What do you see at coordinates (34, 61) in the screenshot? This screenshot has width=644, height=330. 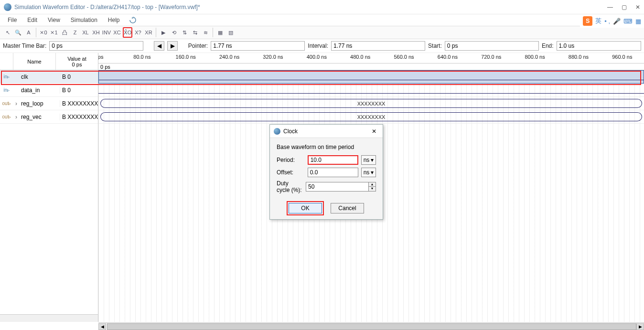 I see `signal-header-name: Name` at bounding box center [34, 61].